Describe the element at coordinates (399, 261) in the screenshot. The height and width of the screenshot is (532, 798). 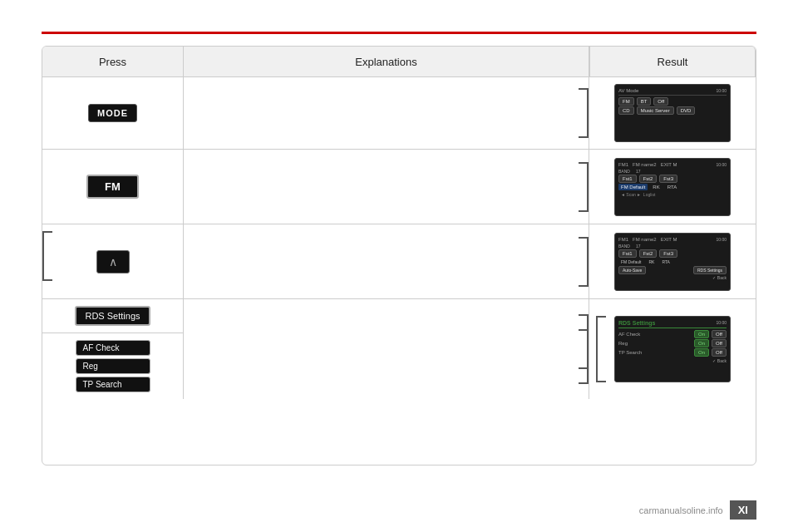
I see `row-arrow: ∧ FM1 FM name2 EXIT M10:00 BAND17 Fst1Fs…` at that location.